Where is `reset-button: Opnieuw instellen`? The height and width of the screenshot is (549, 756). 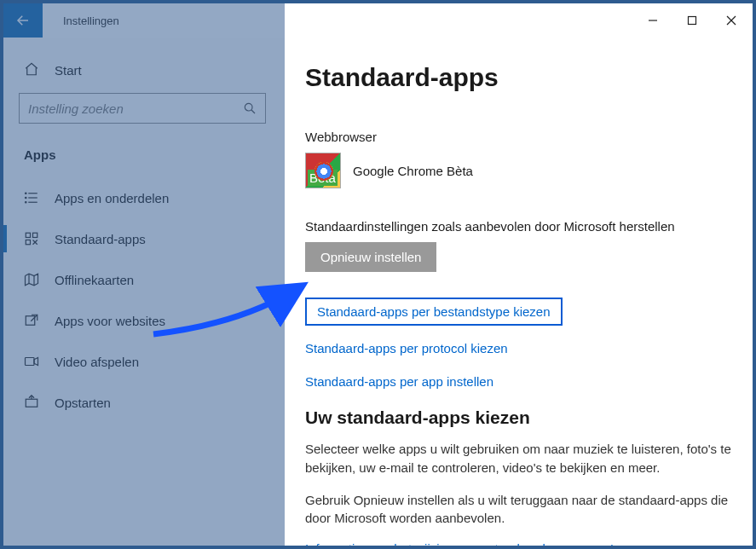 reset-button: Opnieuw instellen is located at coordinates (371, 257).